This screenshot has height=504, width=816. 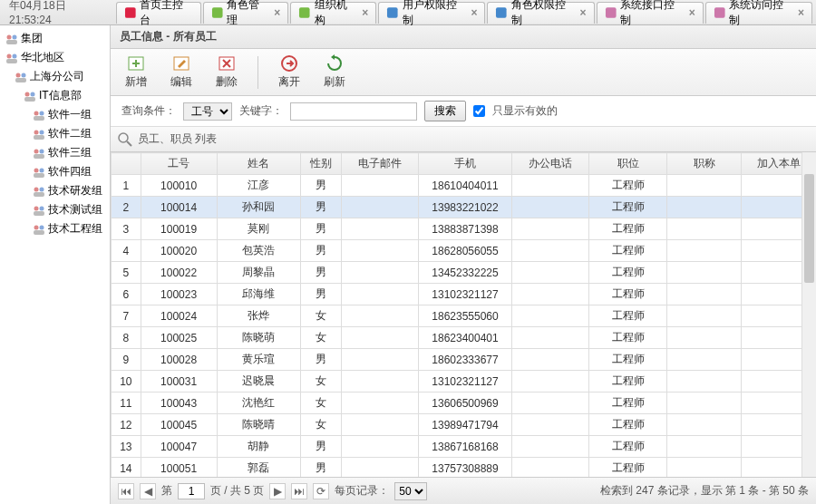 What do you see at coordinates (380, 164) in the screenshot?
I see `col-header: 电子邮件` at bounding box center [380, 164].